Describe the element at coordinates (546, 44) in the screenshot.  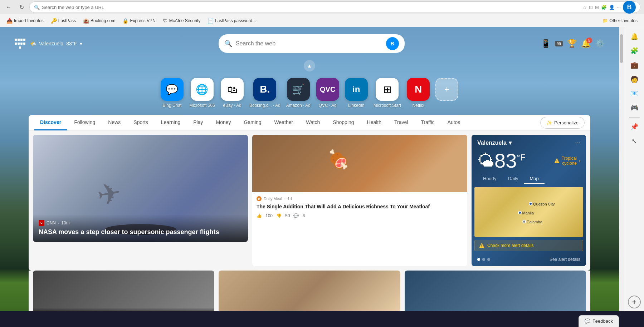
I see `phone-icon: 📱` at that location.